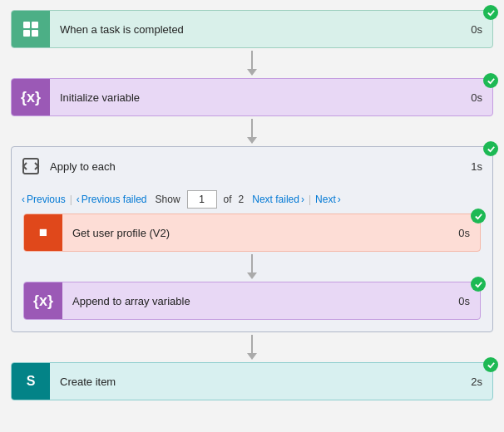 Image resolution: width=504 pixels, height=432 pixels. I want to click on loop-icon, so click(31, 166).